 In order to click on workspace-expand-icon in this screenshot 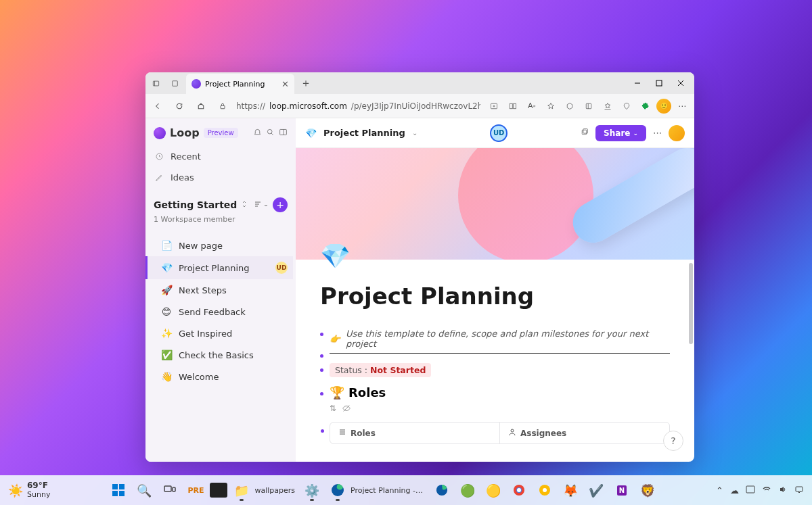, I will do `click(244, 206)`.